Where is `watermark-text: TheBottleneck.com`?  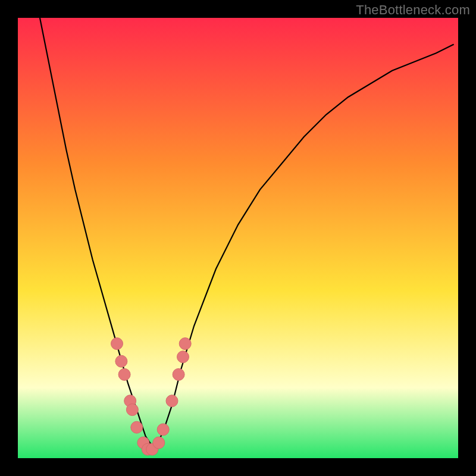 watermark-text: TheBottleneck.com is located at coordinates (413, 10).